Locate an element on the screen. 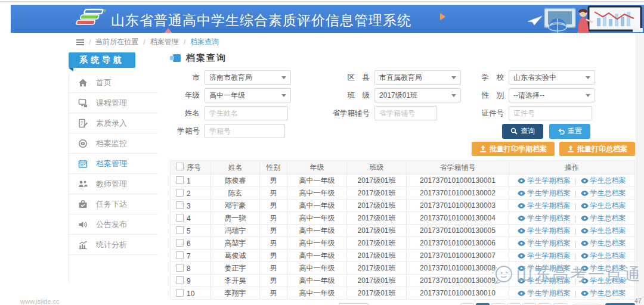 The image size is (644, 305). name-input is located at coordinates (246, 113).